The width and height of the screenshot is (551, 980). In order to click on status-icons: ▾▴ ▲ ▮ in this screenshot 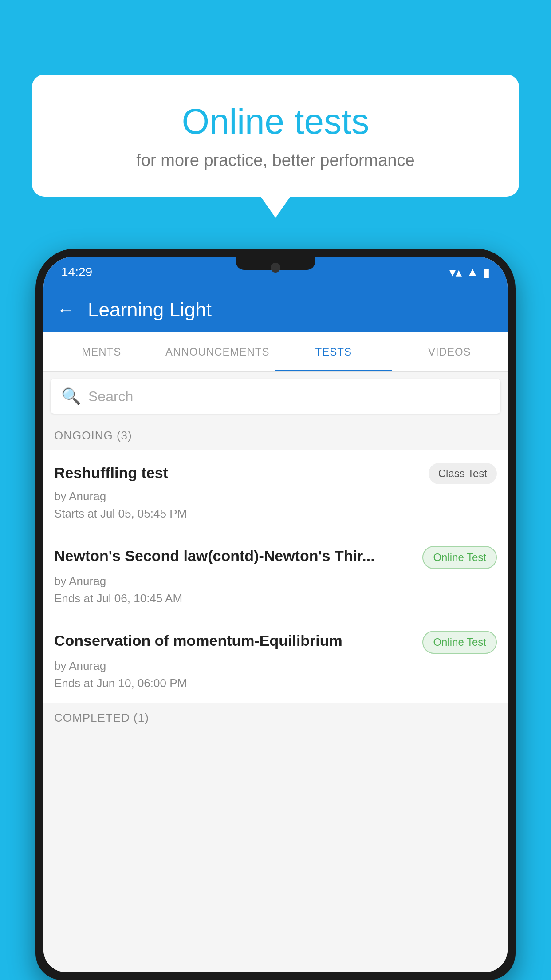, I will do `click(469, 273)`.